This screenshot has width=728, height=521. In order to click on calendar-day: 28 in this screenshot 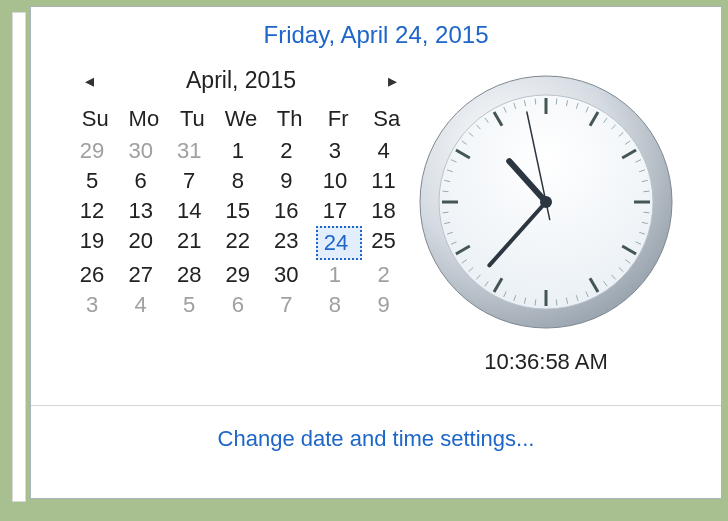, I will do `click(194, 275)`.